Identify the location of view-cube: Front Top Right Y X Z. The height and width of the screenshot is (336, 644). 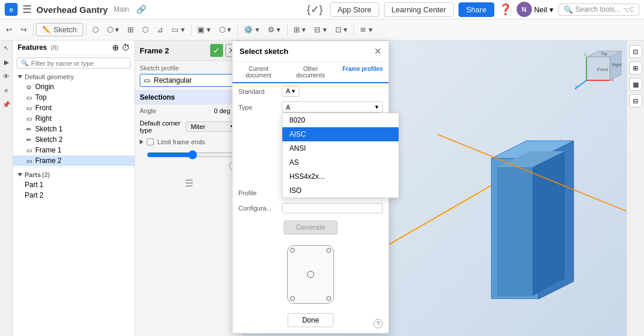
(598, 69).